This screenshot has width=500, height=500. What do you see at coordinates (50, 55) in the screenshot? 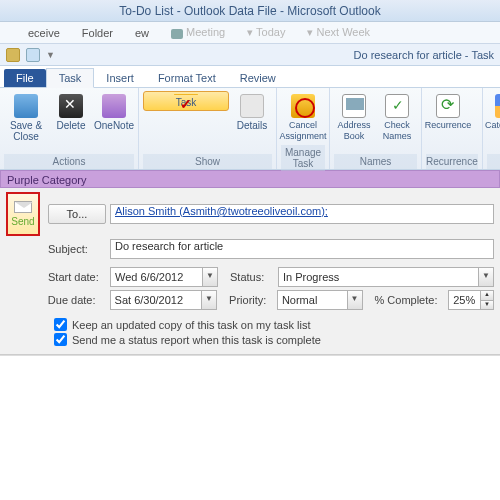
I see `qat-more: ▼` at bounding box center [50, 55].